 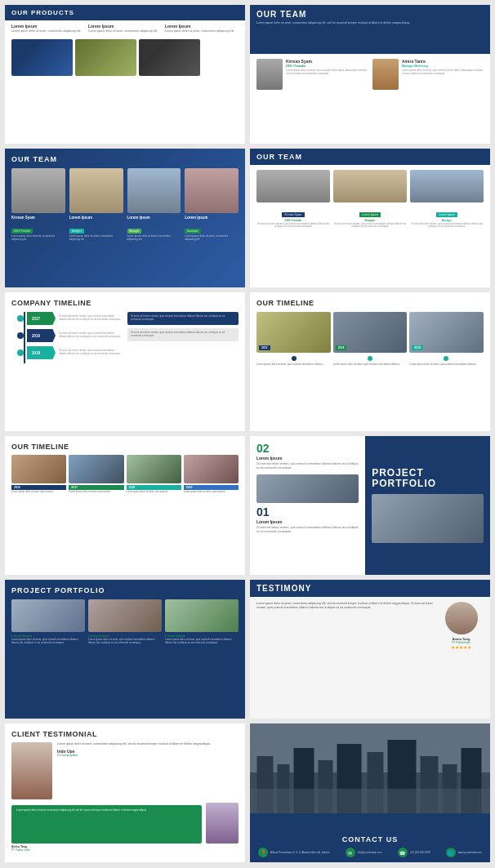 What do you see at coordinates (370, 15) in the screenshot?
I see `team1-title: OUR TEAM` at bounding box center [370, 15].